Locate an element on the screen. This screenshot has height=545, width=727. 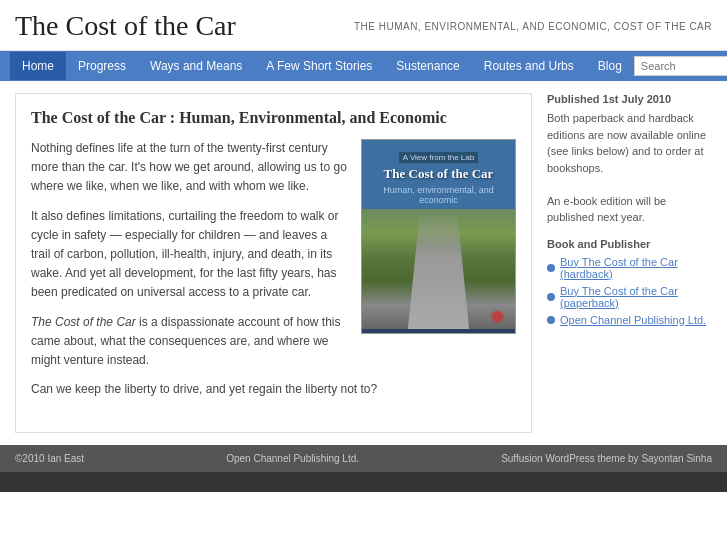
site-tagline: THE HUMAN, ENVIRONMENTAL, AND ECONOMIC, … is located at coordinates (533, 26).